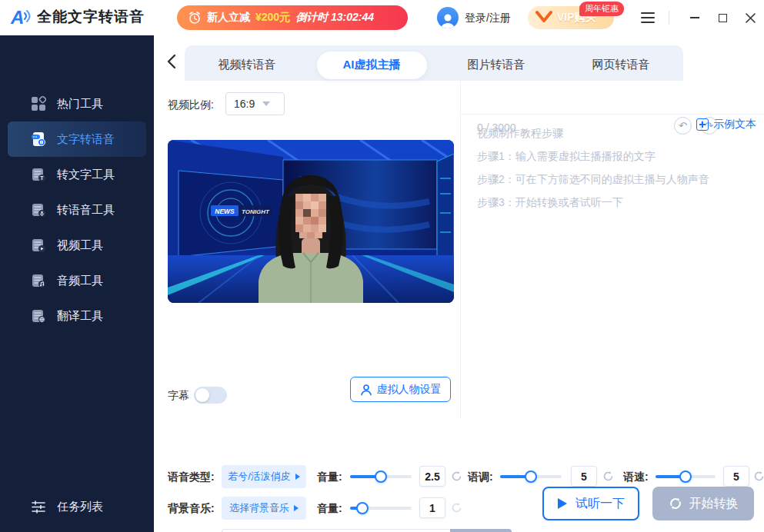  Describe the element at coordinates (496, 63) in the screenshot. I see `tab-image-to-speech: 图片转语音` at that location.